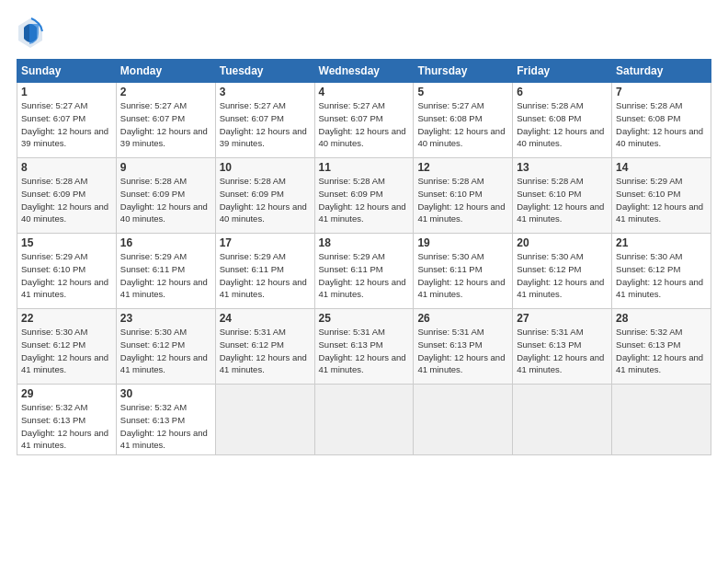  What do you see at coordinates (265, 92) in the screenshot?
I see `day-number: 3` at bounding box center [265, 92].